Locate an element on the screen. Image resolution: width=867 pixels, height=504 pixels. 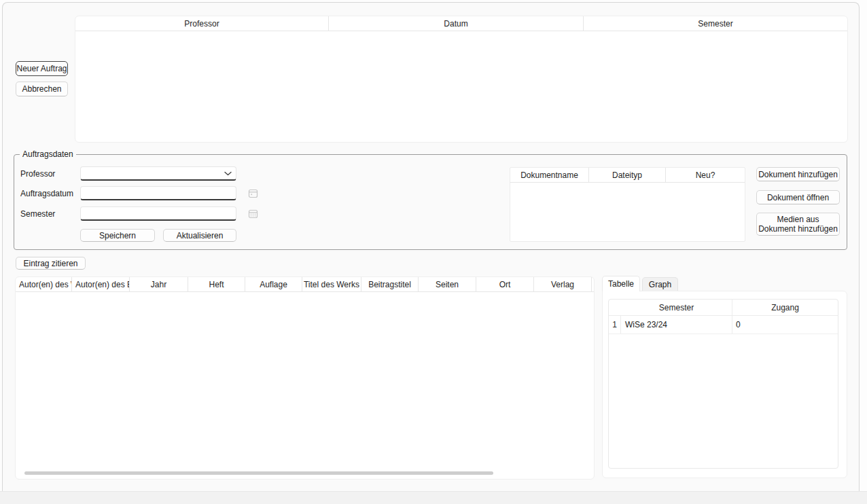
doc-col-name: Dokumentname is located at coordinates (550, 175).